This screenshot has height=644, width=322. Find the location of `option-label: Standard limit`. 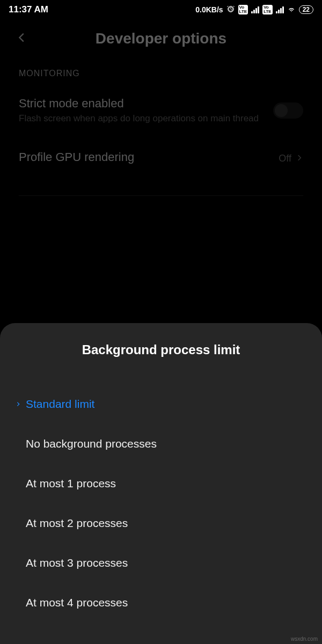

option-label: Standard limit is located at coordinates (59, 404).